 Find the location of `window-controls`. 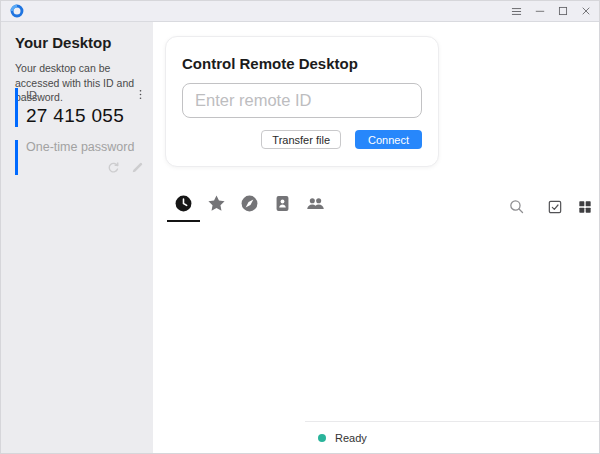

window-controls is located at coordinates (551, 11).